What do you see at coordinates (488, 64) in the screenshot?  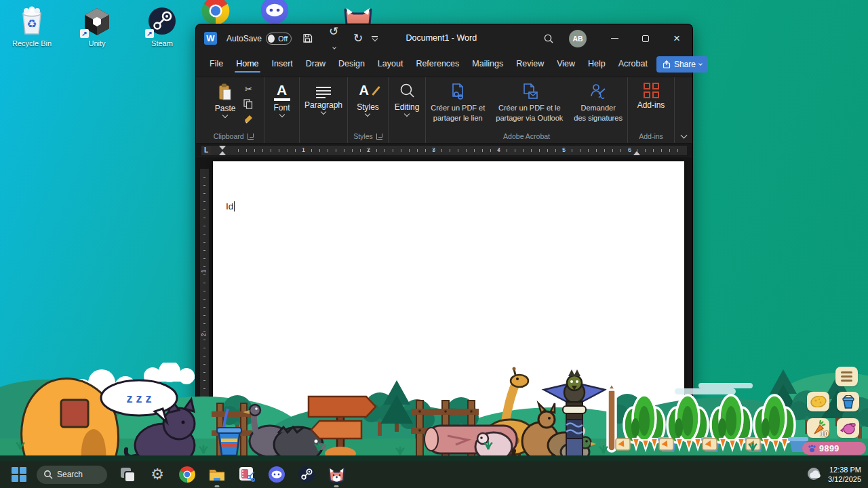 I see `tab-mailings: Mailings` at bounding box center [488, 64].